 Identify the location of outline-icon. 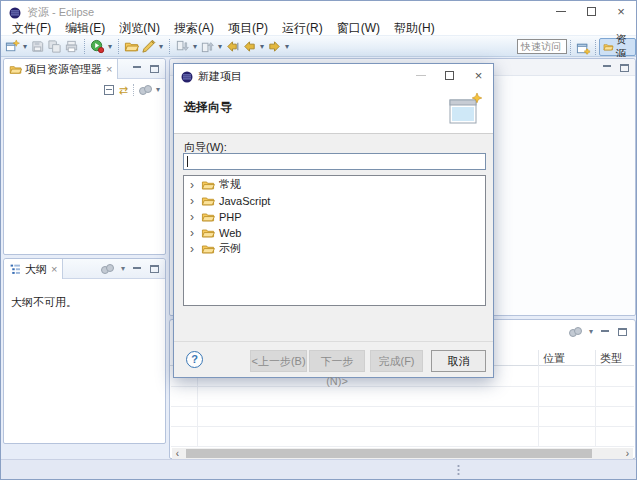
(16, 270).